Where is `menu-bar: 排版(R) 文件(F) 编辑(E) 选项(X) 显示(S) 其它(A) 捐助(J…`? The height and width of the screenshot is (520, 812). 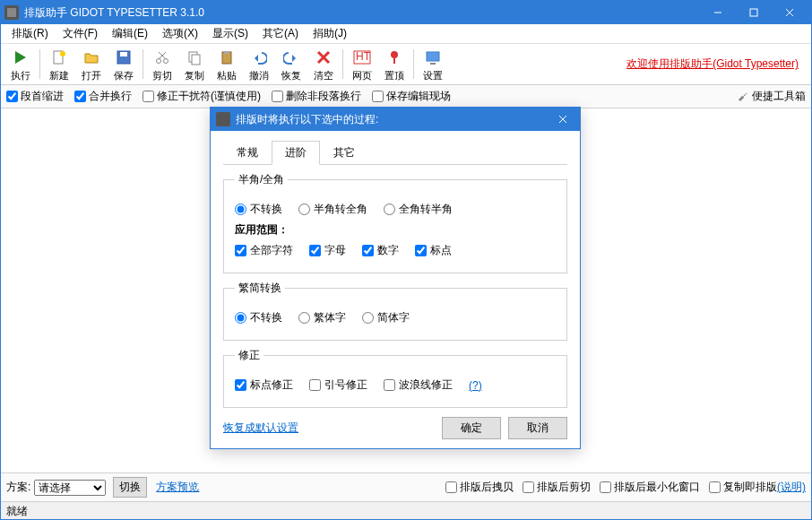 menu-bar: 排版(R) 文件(F) 编辑(E) 选项(X) 显示(S) 其它(A) 捐助(J… is located at coordinates (406, 34).